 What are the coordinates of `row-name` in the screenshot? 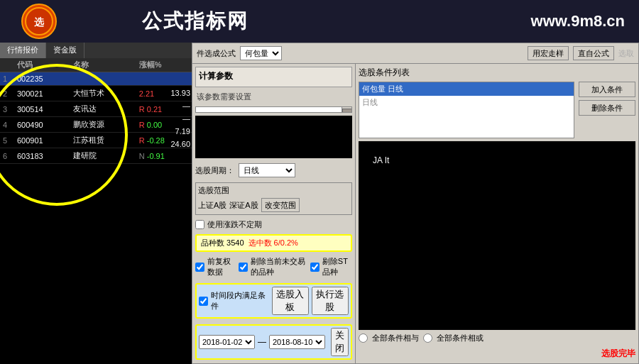 It's located at (103, 79).